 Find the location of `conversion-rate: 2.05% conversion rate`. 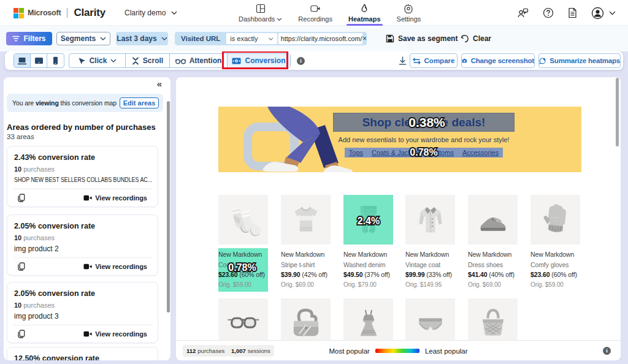

conversion-rate: 2.05% conversion rate is located at coordinates (55, 226).